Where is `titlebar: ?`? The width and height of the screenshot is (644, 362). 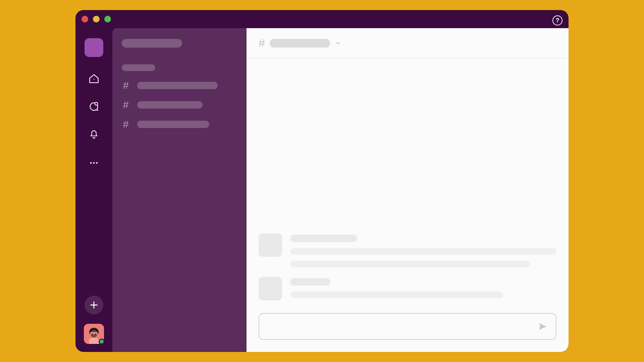
titlebar: ? is located at coordinates (322, 19).